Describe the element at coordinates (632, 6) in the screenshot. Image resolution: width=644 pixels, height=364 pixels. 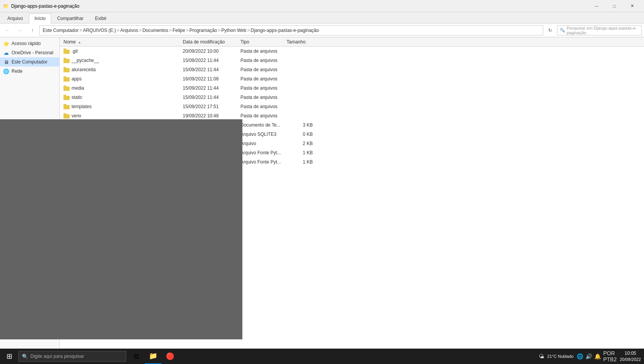
I see `close-button: ✕` at that location.